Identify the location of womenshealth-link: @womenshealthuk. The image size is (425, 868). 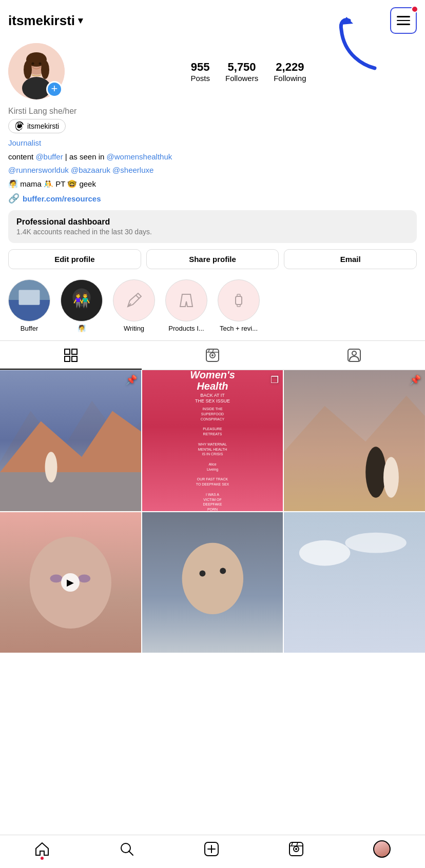
(139, 157).